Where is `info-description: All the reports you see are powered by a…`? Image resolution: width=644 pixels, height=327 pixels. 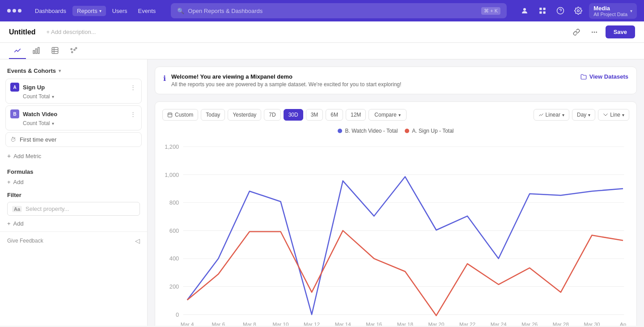
info-description: All the reports you see are powered by a… is located at coordinates (286, 84).